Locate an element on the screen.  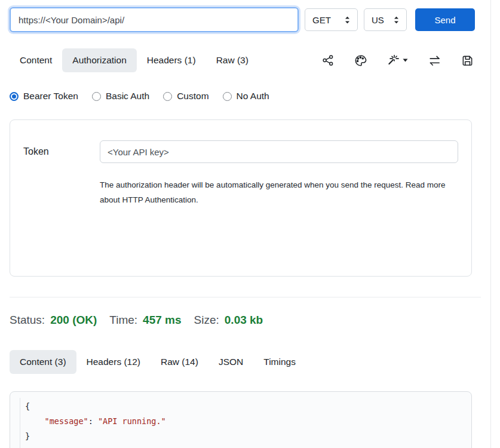
radio-selected-icon is located at coordinates (14, 97).